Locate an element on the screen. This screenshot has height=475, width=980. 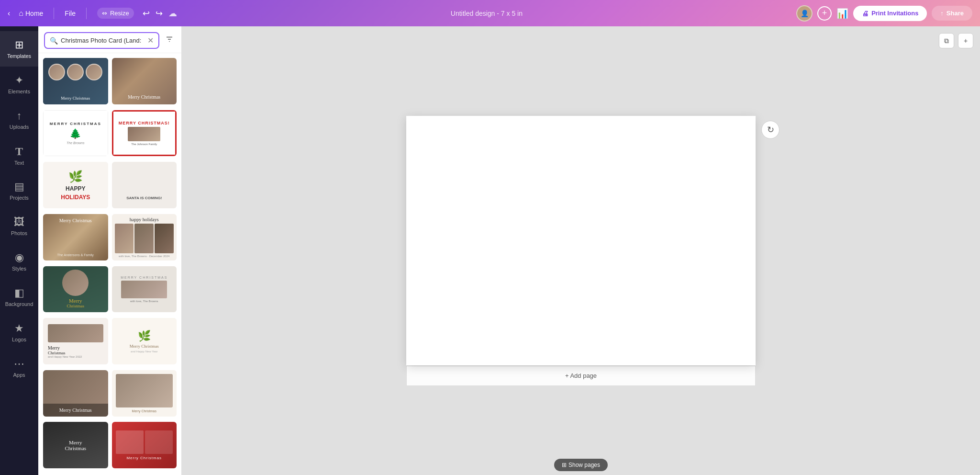
template-card-5-text: HAPPY is located at coordinates (76, 189).